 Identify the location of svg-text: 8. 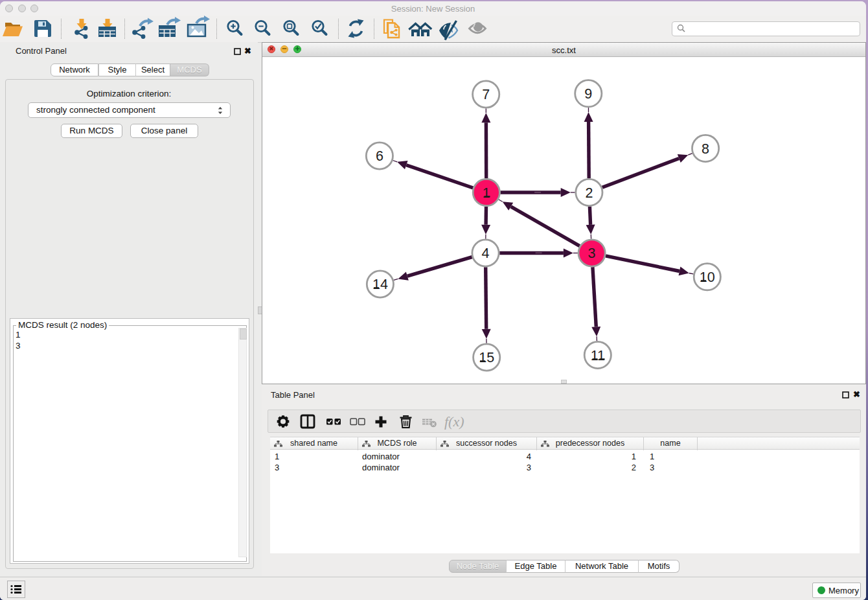
(705, 149).